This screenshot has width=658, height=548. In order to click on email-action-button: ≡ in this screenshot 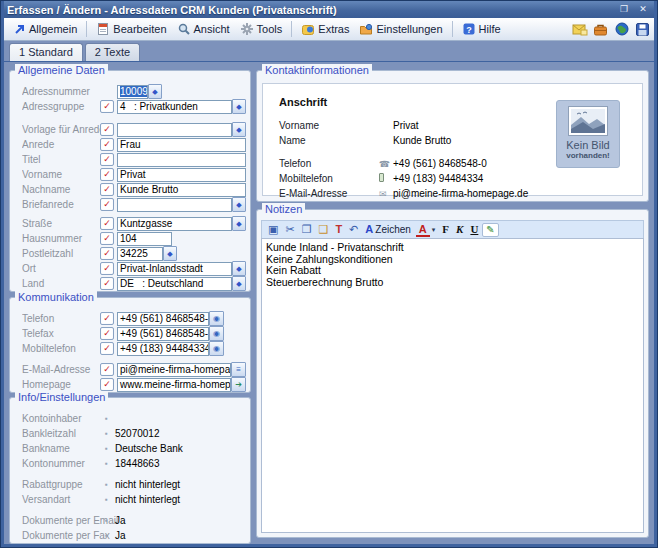, I will do `click(238, 370)`.